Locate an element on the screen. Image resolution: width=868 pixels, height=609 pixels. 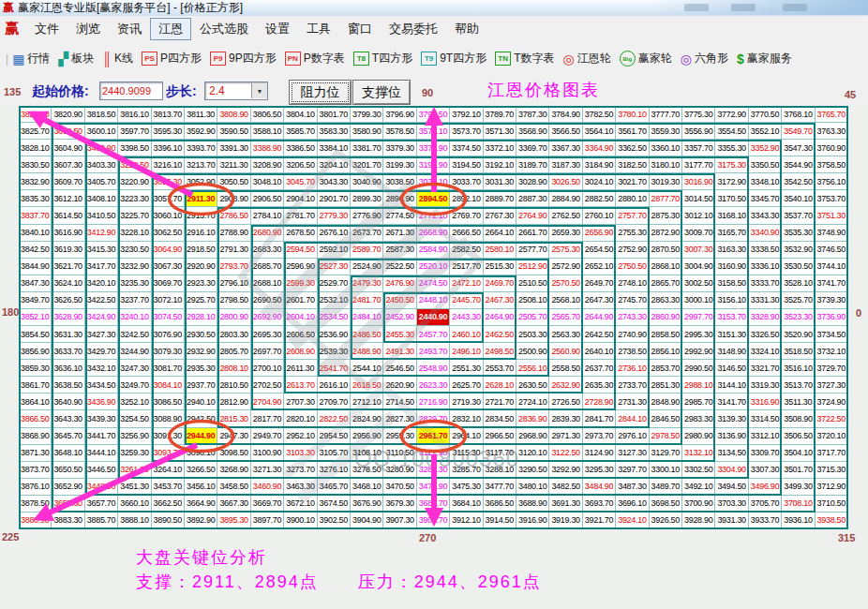
toolbar-item-gann-wheel: ◎江恩轮 is located at coordinates (587, 58).